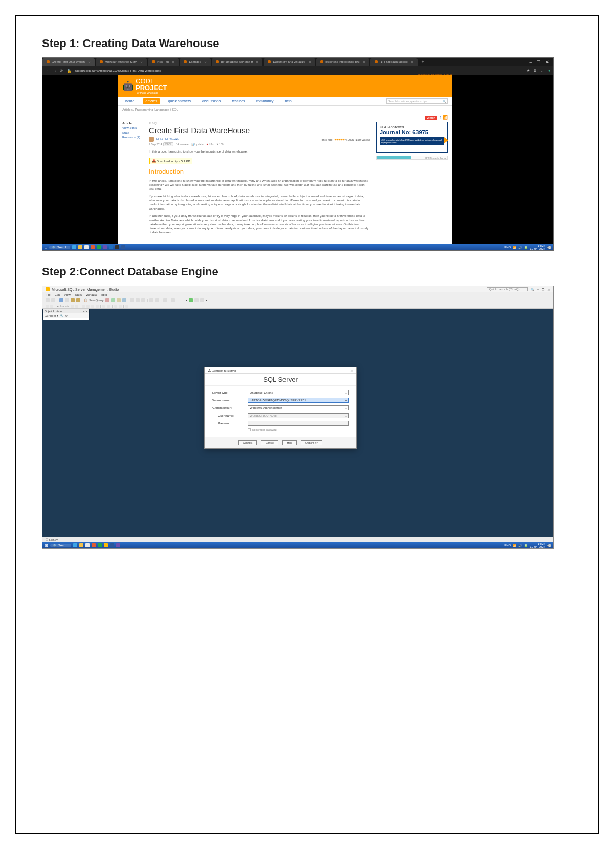 Image resolution: width=614 pixels, height=868 pixels. What do you see at coordinates (67, 315) in the screenshot?
I see `oe-refresh-icon: ↻` at bounding box center [67, 315].